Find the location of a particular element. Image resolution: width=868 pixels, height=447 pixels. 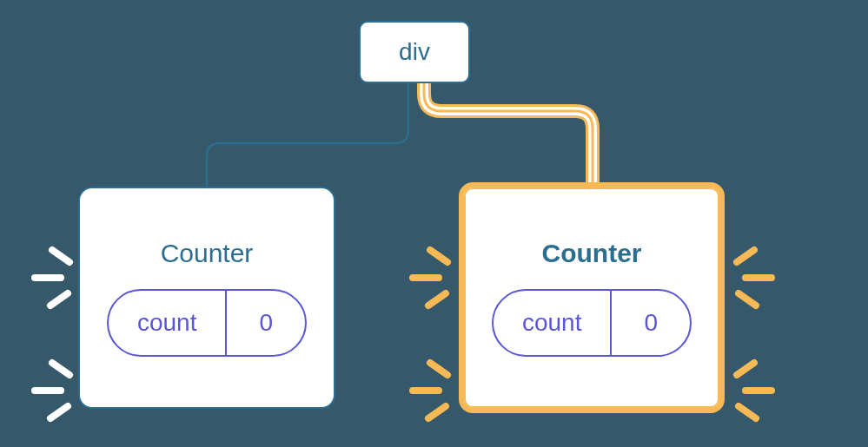

state-label-left: count is located at coordinates (168, 323).